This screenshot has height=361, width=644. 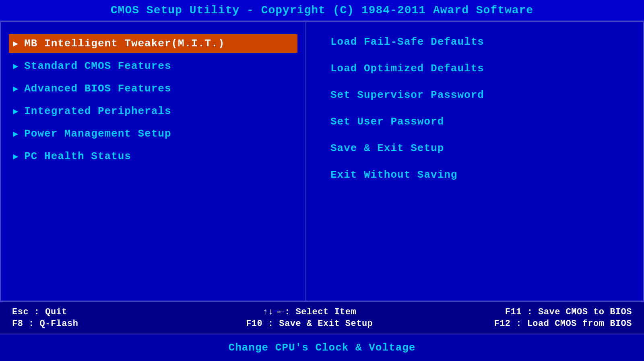 What do you see at coordinates (475, 95) in the screenshot?
I see `right-menu-item-supervisor: Set Supervisor Password` at bounding box center [475, 95].